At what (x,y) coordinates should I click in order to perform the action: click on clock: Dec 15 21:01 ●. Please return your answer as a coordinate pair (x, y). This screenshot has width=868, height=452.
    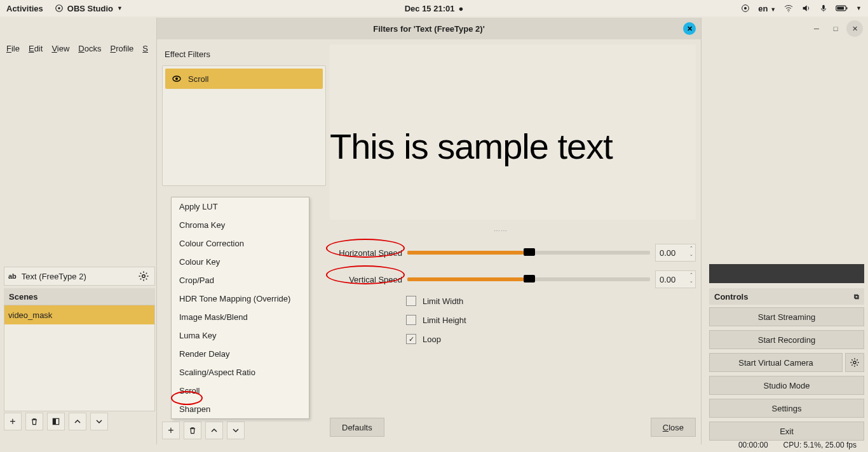
    Looking at the image, I should click on (435, 9).